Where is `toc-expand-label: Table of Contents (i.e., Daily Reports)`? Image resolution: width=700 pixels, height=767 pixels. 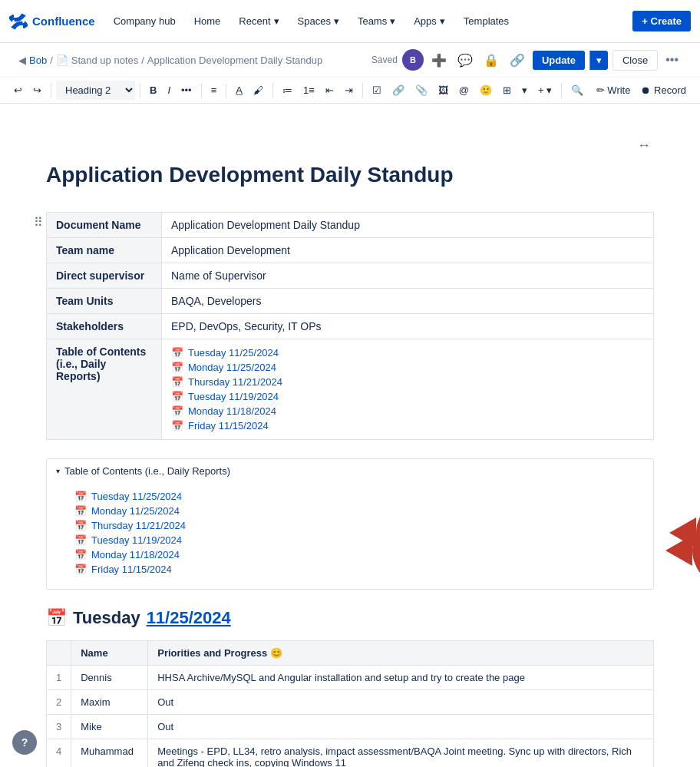 toc-expand-label: Table of Contents (i.e., Daily Reports) is located at coordinates (147, 471).